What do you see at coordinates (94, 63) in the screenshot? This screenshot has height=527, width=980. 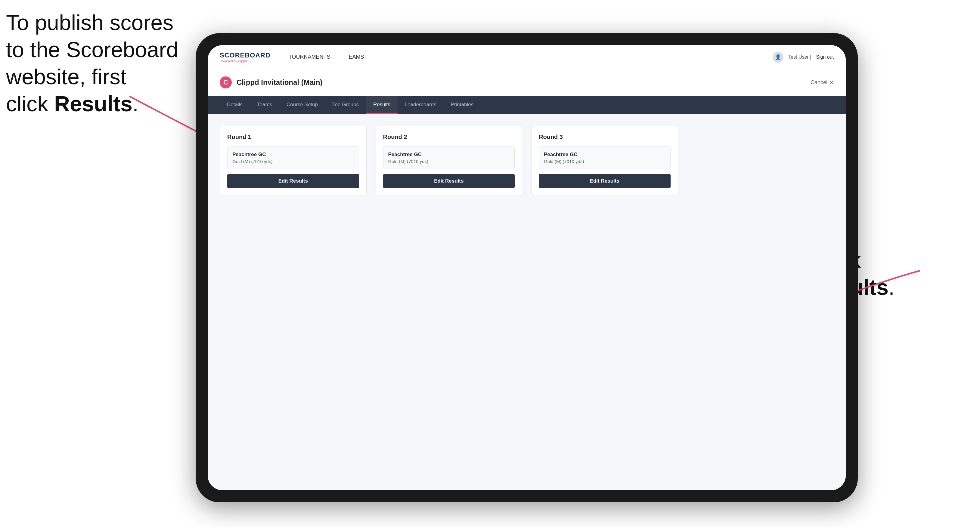 I see `instruction-1: To publish scores to the Scoreboard webs…` at bounding box center [94, 63].